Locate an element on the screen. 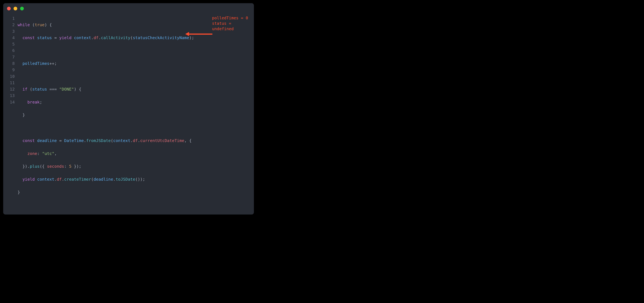 The height and width of the screenshot is (303, 644). keyword-while: while is located at coordinates (24, 25).